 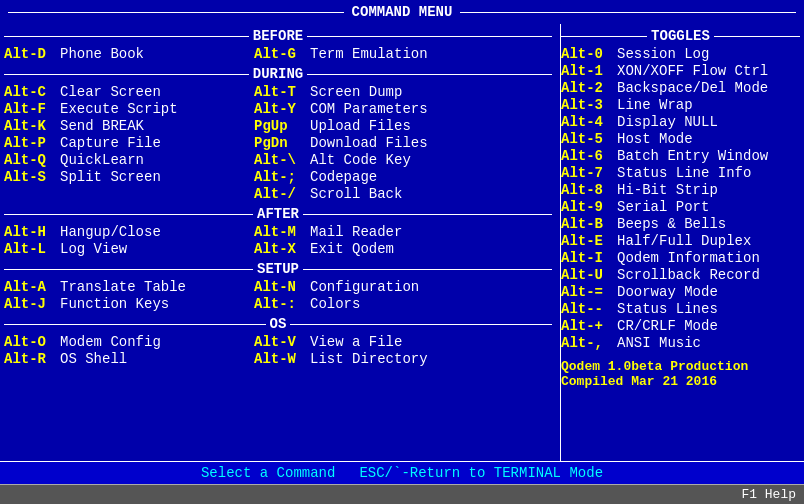 What do you see at coordinates (30, 54) in the screenshot?
I see `key-alt-d: Alt-D` at bounding box center [30, 54].